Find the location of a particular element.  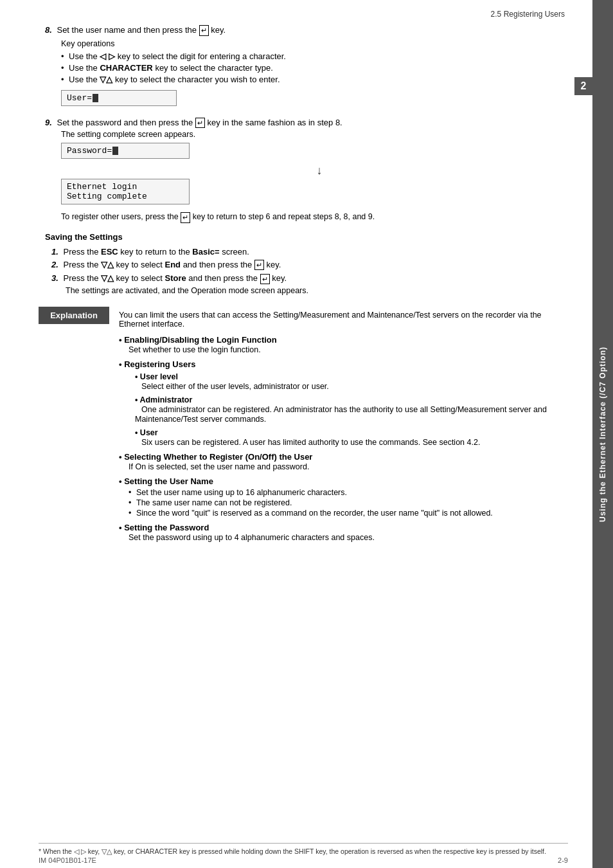

step-9-lcd-password: Password= is located at coordinates (125, 150).